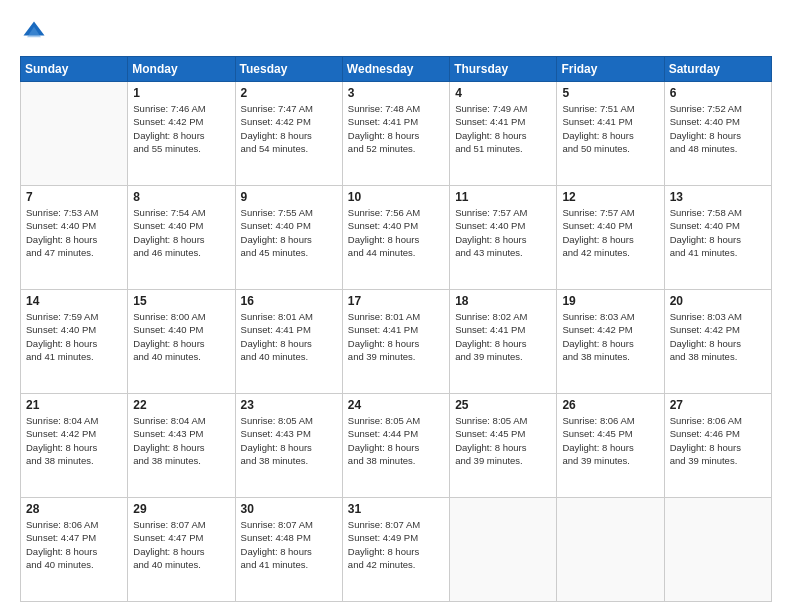 The height and width of the screenshot is (612, 792). What do you see at coordinates (181, 232) in the screenshot?
I see `cell-info: Sunrise: 7:54 AM Sunset: 4:40 PM Dayligh…` at bounding box center [181, 232].